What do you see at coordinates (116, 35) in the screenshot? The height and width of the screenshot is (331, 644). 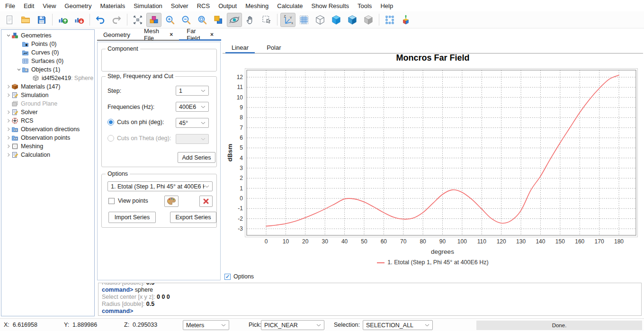 I see `tab-label: Geometry` at bounding box center [116, 35].